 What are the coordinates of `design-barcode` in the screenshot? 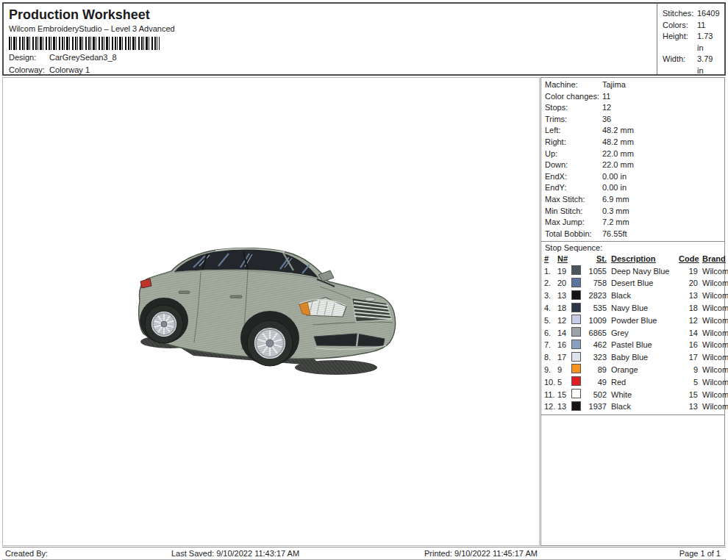 It's located at (84, 43).